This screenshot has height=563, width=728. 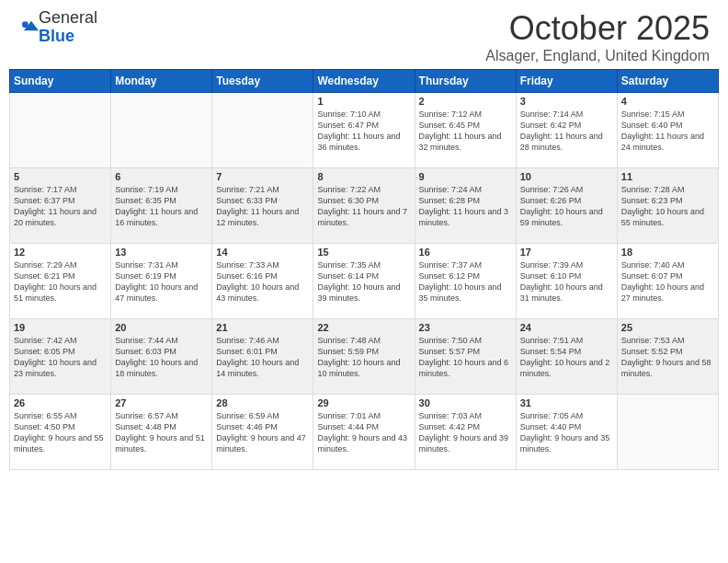 What do you see at coordinates (597, 56) in the screenshot?
I see `location: Alsager, England, United Kingdom` at bounding box center [597, 56].